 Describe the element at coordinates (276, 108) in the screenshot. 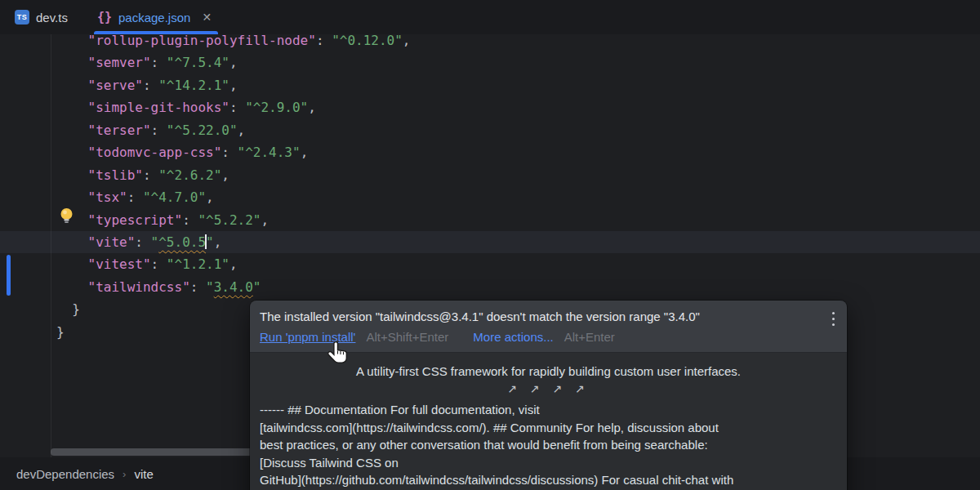

I see `code-token: "^2.9.0"` at that location.